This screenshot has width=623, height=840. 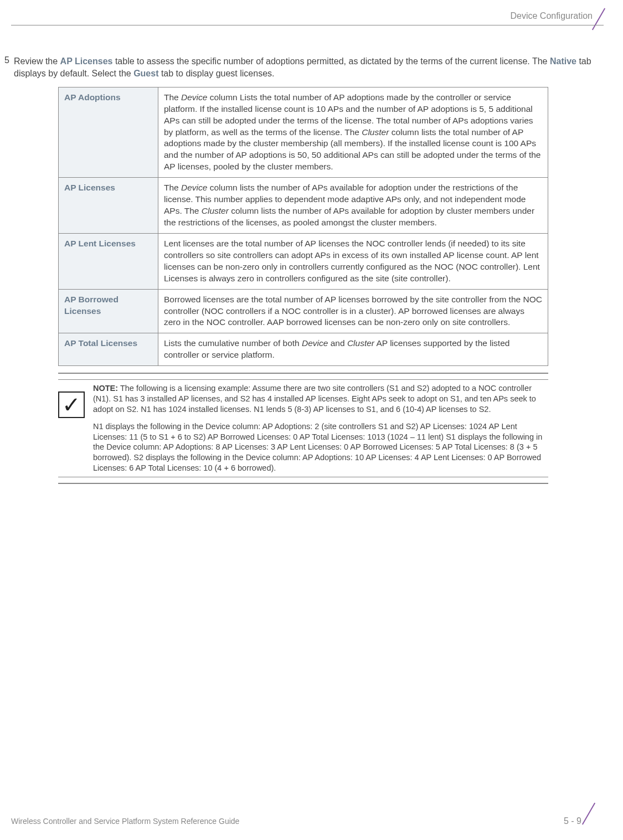 What do you see at coordinates (303, 261) in the screenshot?
I see `table-row: AP Lent Licenses Lent licenses are the t…` at bounding box center [303, 261].